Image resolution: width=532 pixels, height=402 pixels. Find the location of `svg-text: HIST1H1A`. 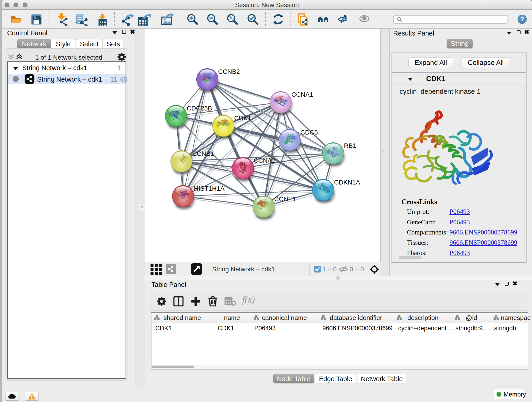

svg-text: HIST1H1A is located at coordinates (209, 189).